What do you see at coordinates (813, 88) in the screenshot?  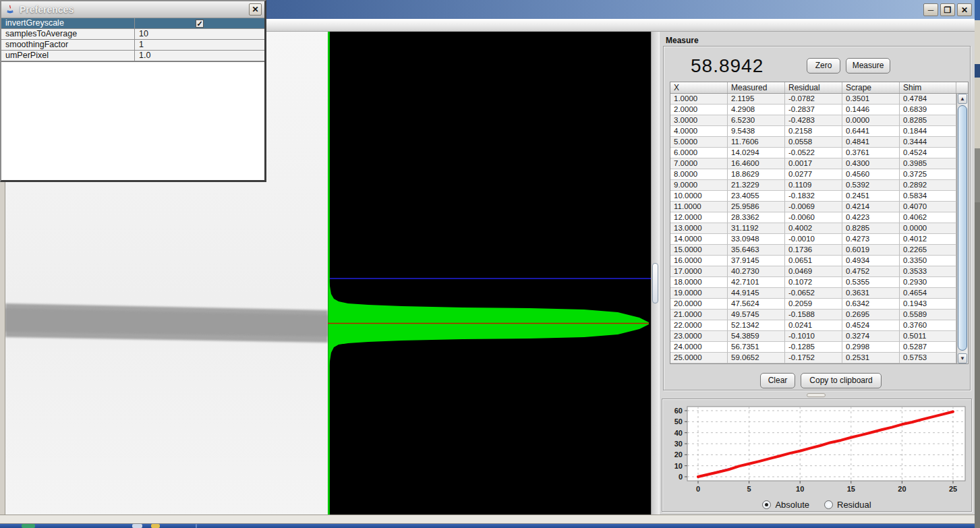 I see `column-header-residual: Residual` at bounding box center [813, 88].